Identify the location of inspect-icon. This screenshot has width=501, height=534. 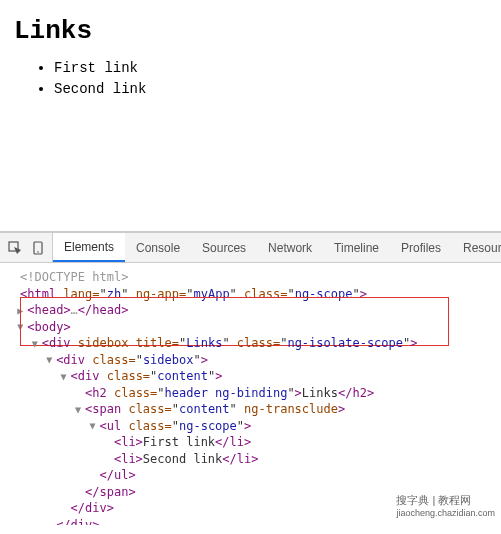
(15, 248).